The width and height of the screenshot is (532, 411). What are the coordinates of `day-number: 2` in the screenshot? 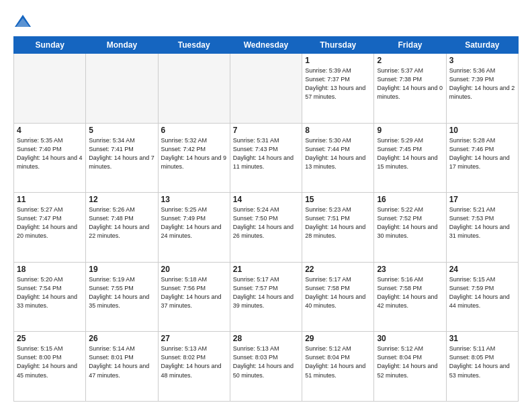 It's located at (410, 60).